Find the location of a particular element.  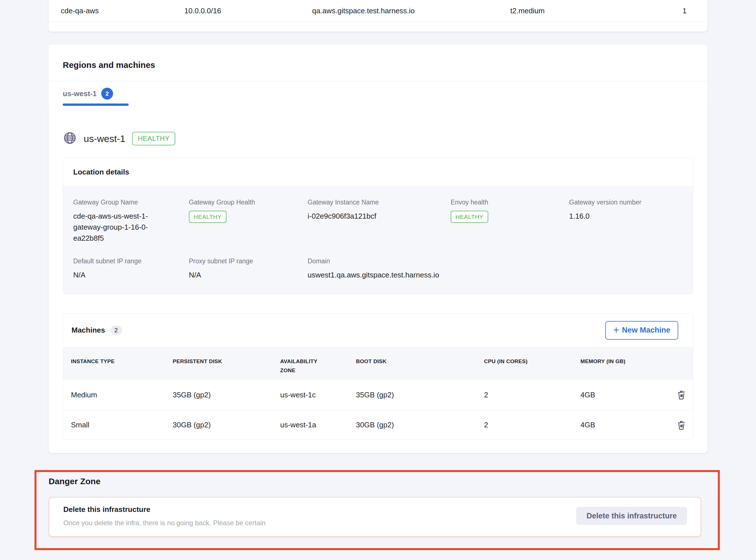

regions-section-title: Regions and machines is located at coordinates (109, 65).